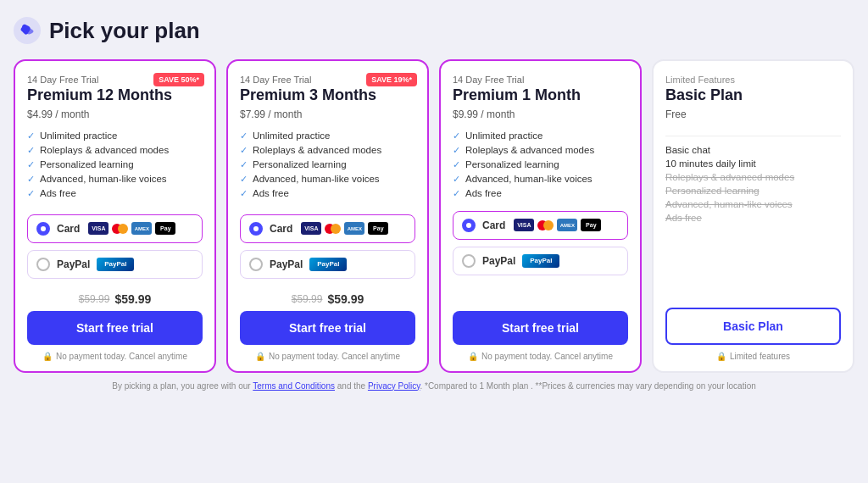 Image resolution: width=868 pixels, height=483 pixels. What do you see at coordinates (327, 299) in the screenshot?
I see `pricing-row-2: $59.99 $59.99` at bounding box center [327, 299].